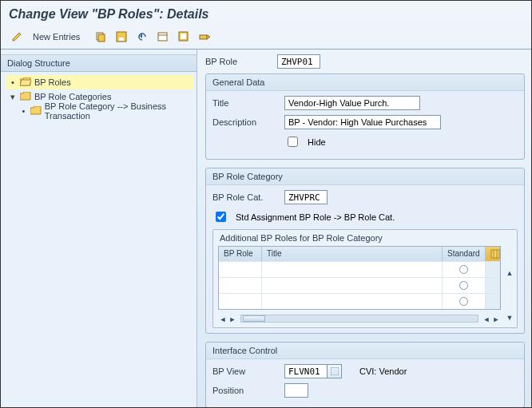  I want to click on general-data-group: General Data Title Description Hide, so click(365, 117).